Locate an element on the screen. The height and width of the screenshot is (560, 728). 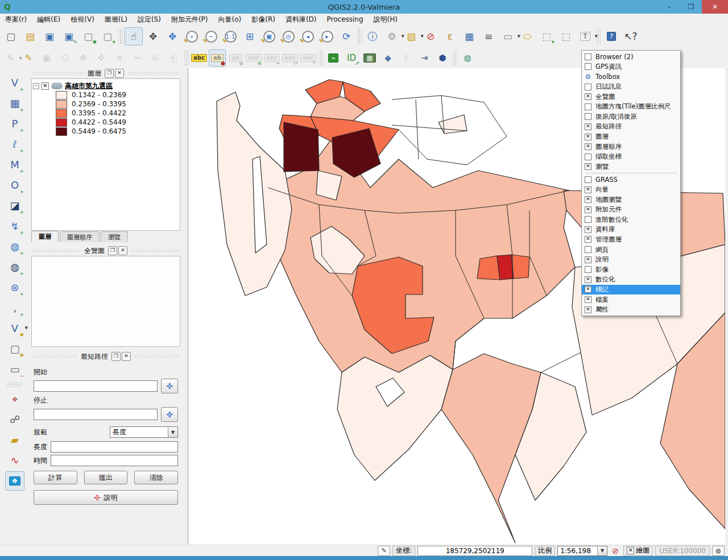
add-sqlanywhere-layer-icon: ↯+ is located at coordinates (15, 226).